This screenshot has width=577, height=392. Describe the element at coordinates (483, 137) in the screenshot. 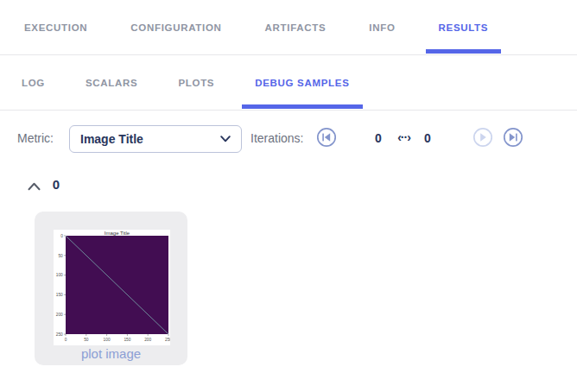

I see `play-next-icon` at that location.